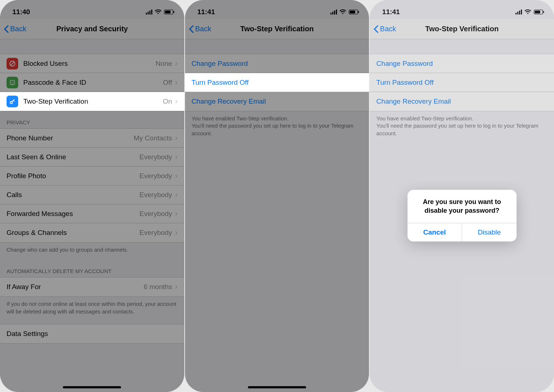 The height and width of the screenshot is (392, 554). Describe the element at coordinates (277, 64) in the screenshot. I see `change-password-row: Change Password` at that location.